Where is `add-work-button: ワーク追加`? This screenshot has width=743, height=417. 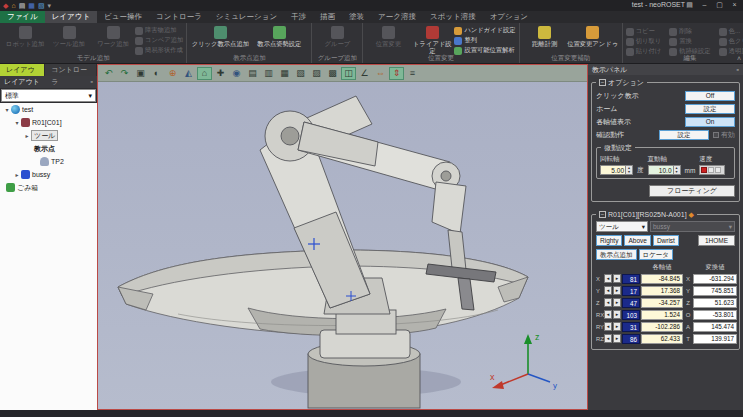 add-work-button: ワーク追加 is located at coordinates (113, 36).